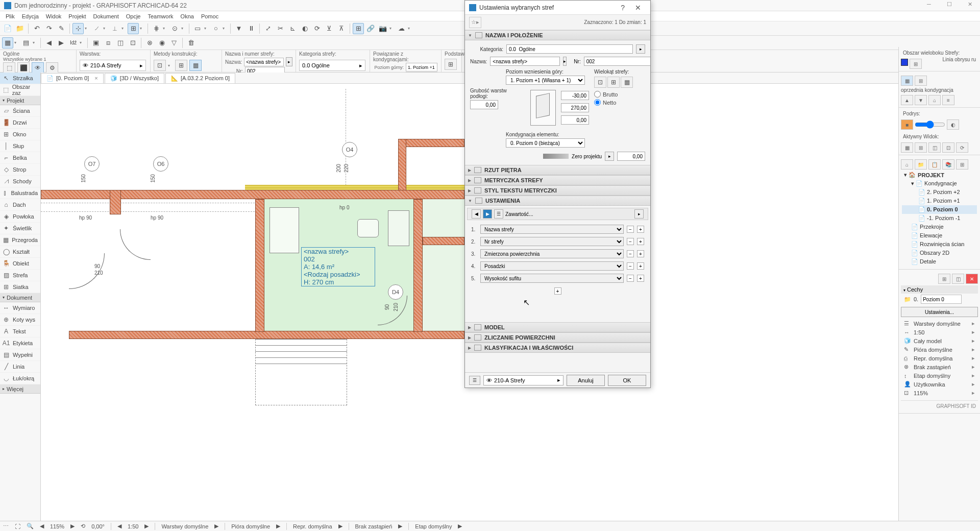 The image size is (980, 531). I want to click on category-input, so click(570, 49).